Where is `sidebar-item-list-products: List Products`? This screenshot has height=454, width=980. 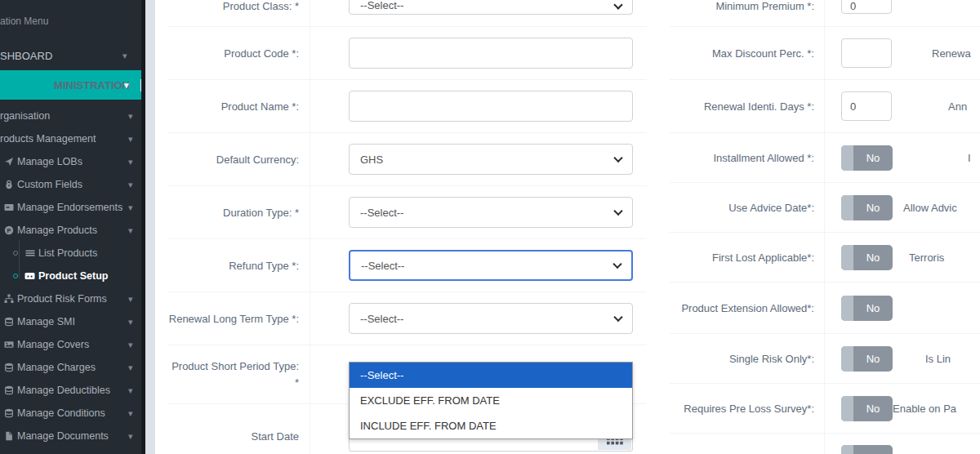
sidebar-item-list-products: List Products is located at coordinates (70, 253).